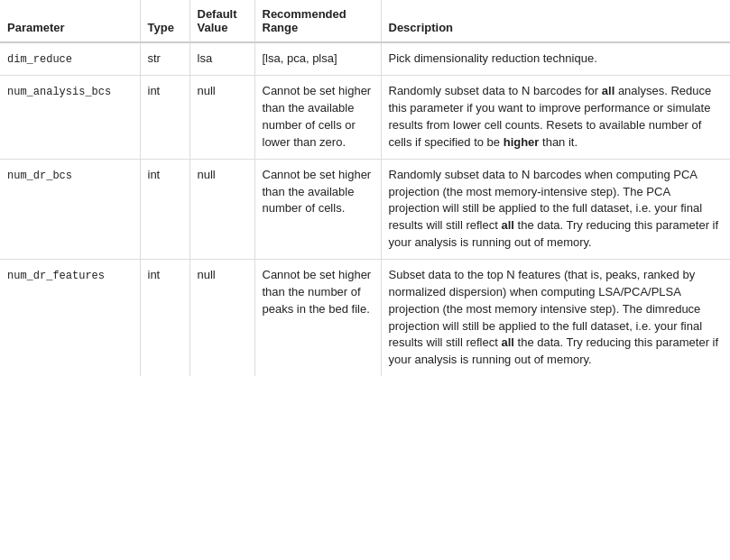 The image size is (730, 560). What do you see at coordinates (164, 60) in the screenshot?
I see `type-dim-reduce: str` at bounding box center [164, 60].